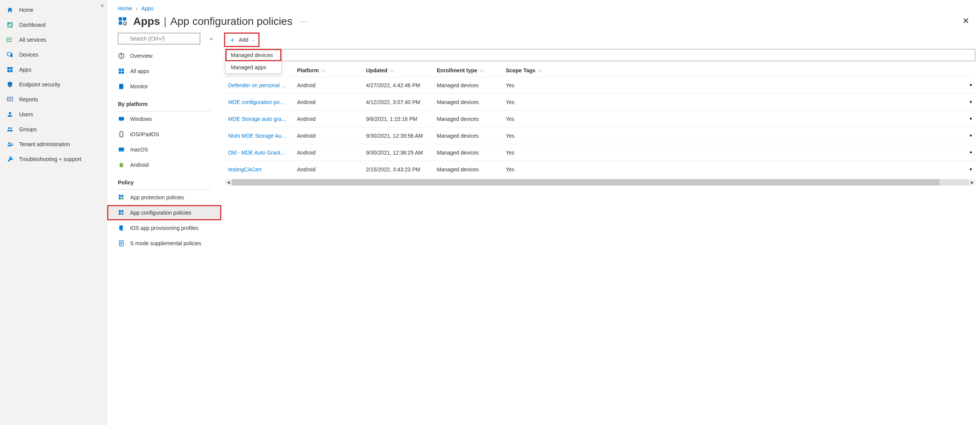 The width and height of the screenshot is (980, 425). Describe the element at coordinates (253, 67) in the screenshot. I see `dd-managed-apps: Managed apps` at that location.